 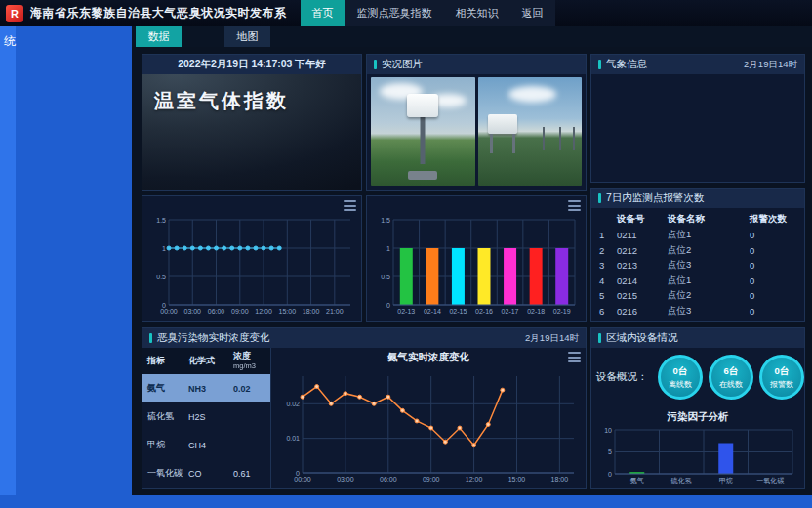 I want to click on device-pole, so click(x=424, y=139).